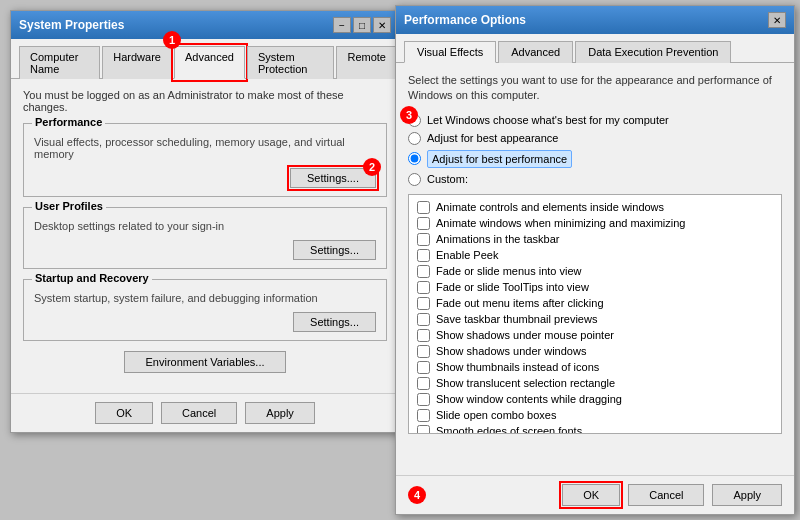 The height and width of the screenshot is (520, 800). I want to click on perf-tab-visual-effects: Visual Effects, so click(450, 52).